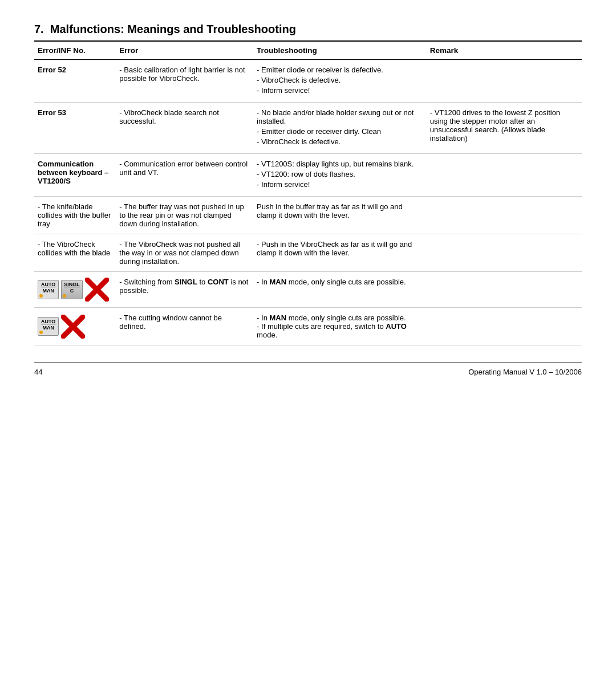 The image size is (616, 696). I want to click on ui-icon-group-cut: AUTO MAN, so click(75, 327).